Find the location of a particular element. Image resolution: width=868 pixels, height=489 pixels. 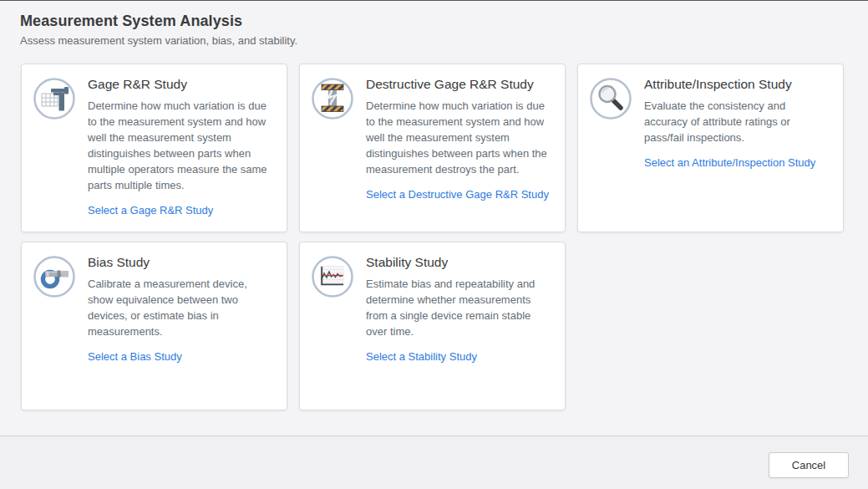

card-destructive-gage-rr-study: Destructive Gage R&R Study Determine how… is located at coordinates (433, 148).